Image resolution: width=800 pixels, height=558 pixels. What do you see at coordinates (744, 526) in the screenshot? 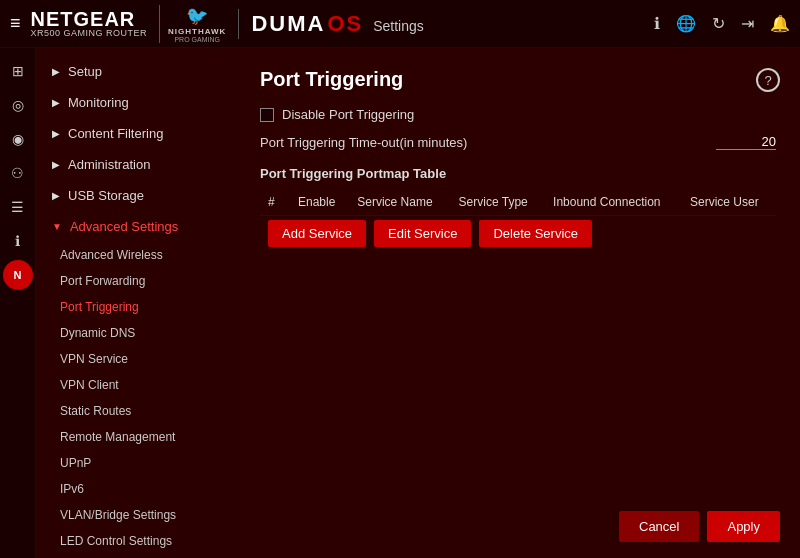
I see `apply-button: Apply` at bounding box center [744, 526].